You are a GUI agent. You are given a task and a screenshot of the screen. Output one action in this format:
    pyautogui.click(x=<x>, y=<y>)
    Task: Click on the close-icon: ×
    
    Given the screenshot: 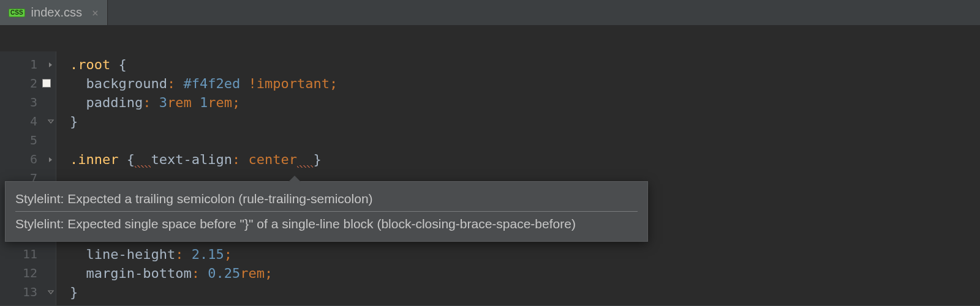 What is the action you would take?
    pyautogui.click(x=96, y=12)
    